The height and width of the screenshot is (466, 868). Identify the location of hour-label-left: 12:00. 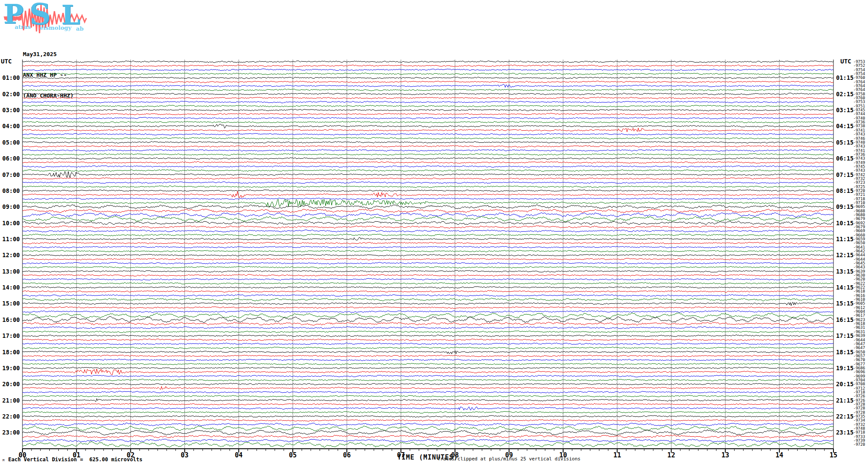
(10, 255).